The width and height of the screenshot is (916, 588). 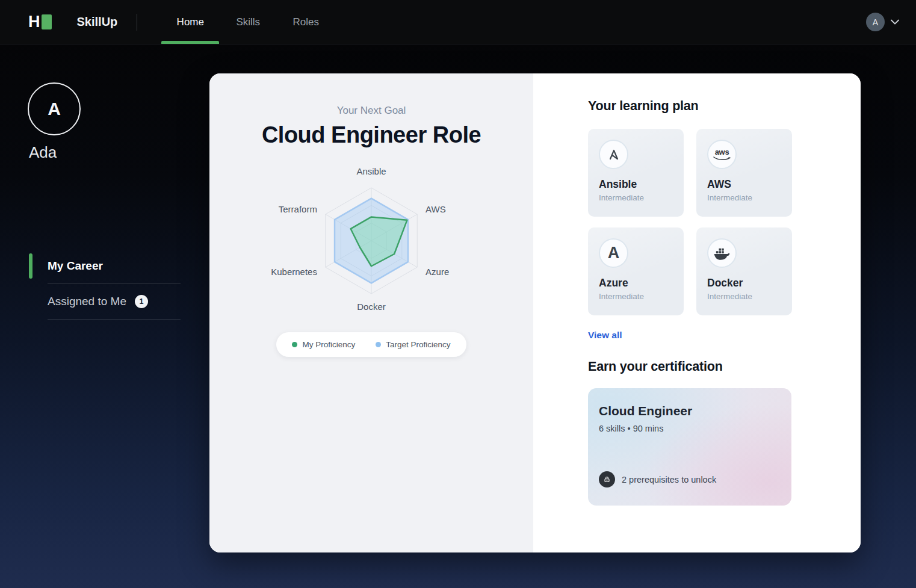 I want to click on sidebar-item-assigned-to-me: Assigned to Me 1, so click(x=105, y=302).